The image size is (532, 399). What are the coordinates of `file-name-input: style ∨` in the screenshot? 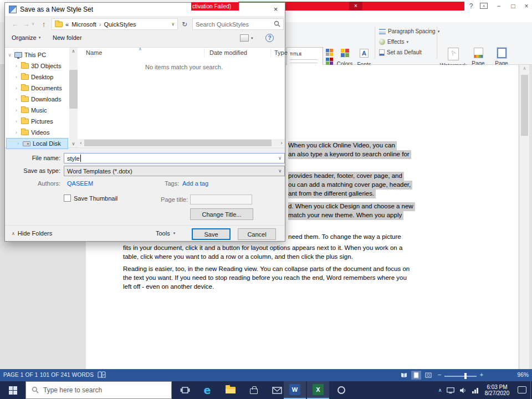 It's located at (174, 158).